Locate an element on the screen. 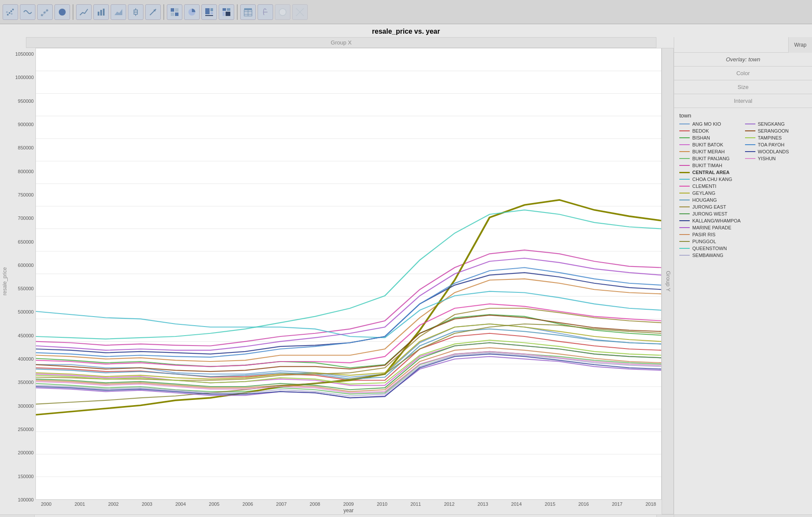 Image resolution: width=812 pixels, height=517 pixels. heatmap-icon is located at coordinates (175, 12).